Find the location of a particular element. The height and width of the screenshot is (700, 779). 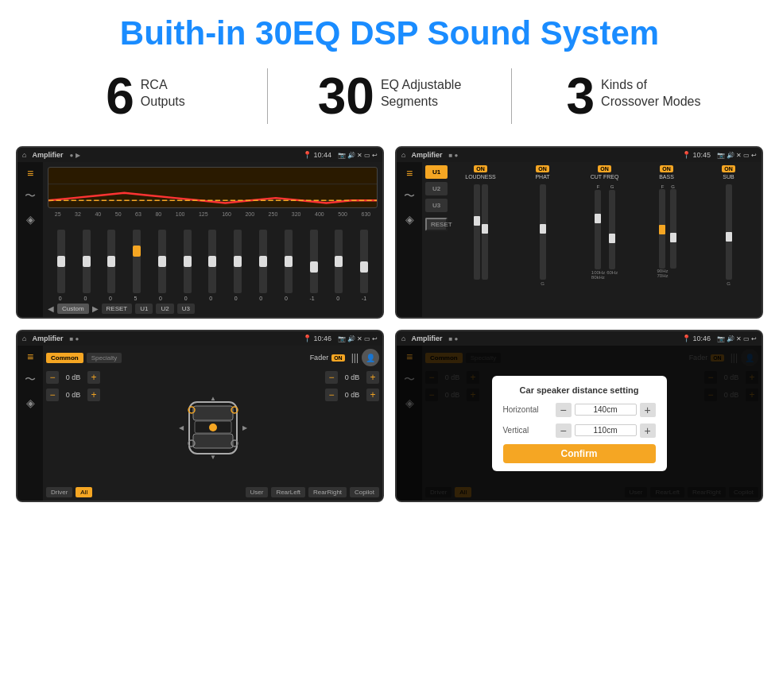

eq-reset-btn: RESET is located at coordinates (118, 308).